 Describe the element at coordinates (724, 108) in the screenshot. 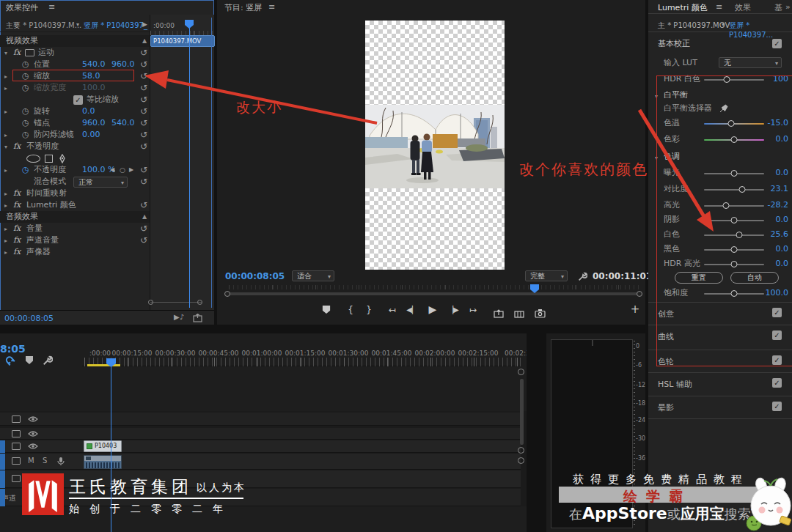

I see `eyedropper-icon` at that location.